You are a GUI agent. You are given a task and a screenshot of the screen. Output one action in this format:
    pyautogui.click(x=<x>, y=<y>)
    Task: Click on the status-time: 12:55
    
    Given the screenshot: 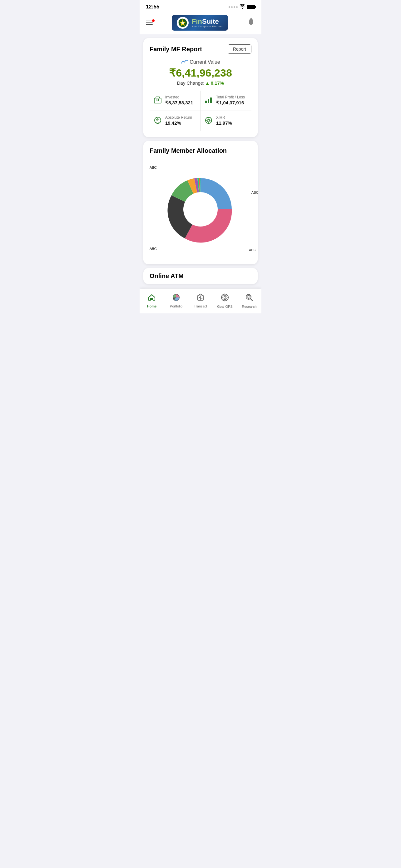 What is the action you would take?
    pyautogui.click(x=153, y=7)
    